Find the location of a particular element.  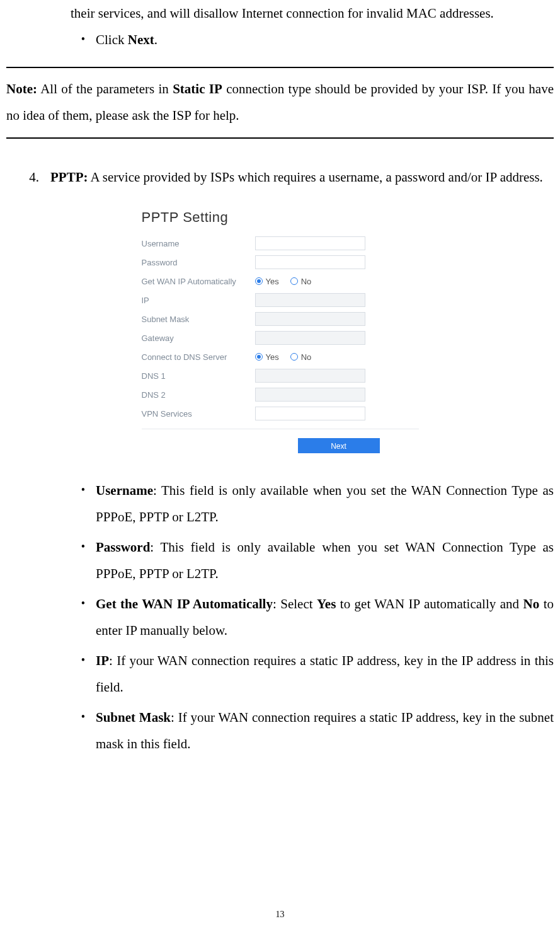

ip-input is located at coordinates (310, 300).